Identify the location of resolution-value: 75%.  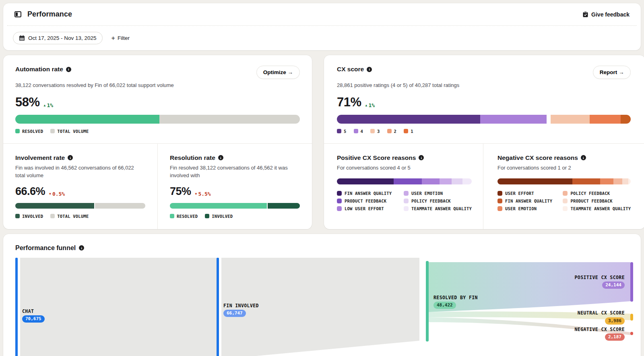
(180, 192).